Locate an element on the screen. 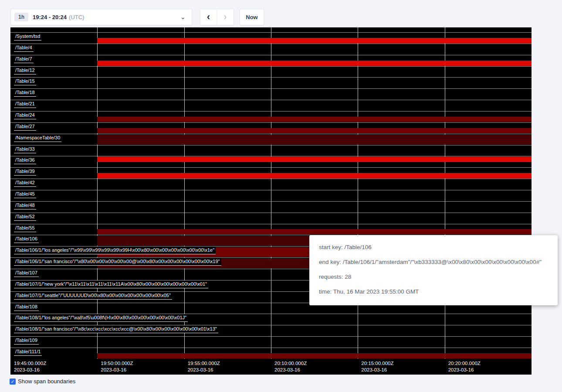  heatmap-row: /Table/42 is located at coordinates (271, 184).